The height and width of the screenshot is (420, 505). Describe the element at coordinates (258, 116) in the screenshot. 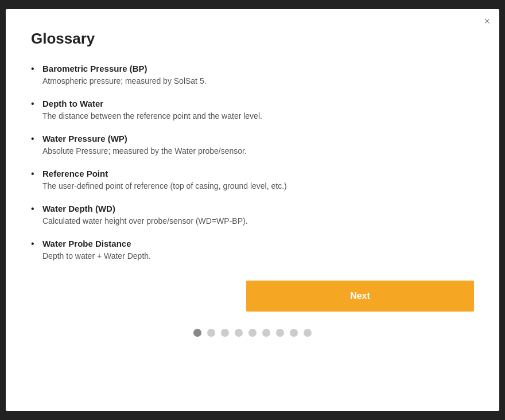

I see `glossary-definition: The distance between the reference point…` at that location.